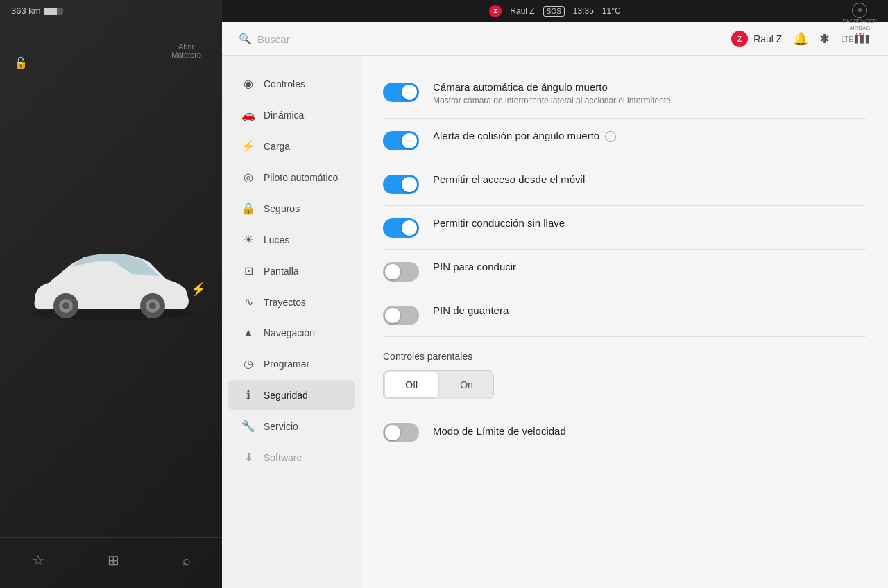 This screenshot has width=888, height=588. What do you see at coordinates (624, 272) in the screenshot?
I see `setting-row-pin-conducir: PIN para conducir` at bounding box center [624, 272].